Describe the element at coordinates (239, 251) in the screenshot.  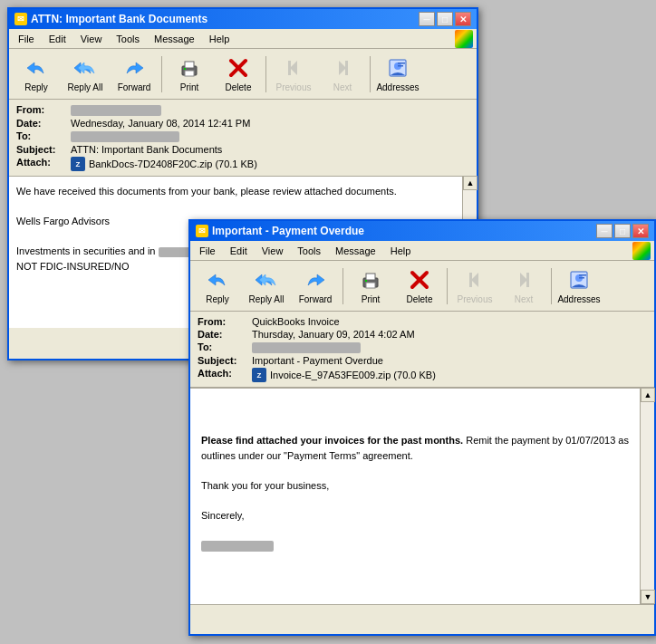
I see `menu-edit-2: Edit` at that location.